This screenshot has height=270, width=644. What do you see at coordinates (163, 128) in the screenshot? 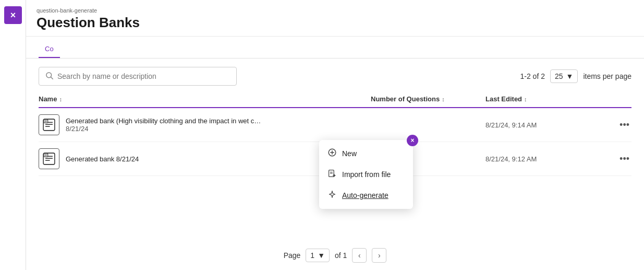
I see `row-1-sub: 8/21/24` at bounding box center [163, 128].